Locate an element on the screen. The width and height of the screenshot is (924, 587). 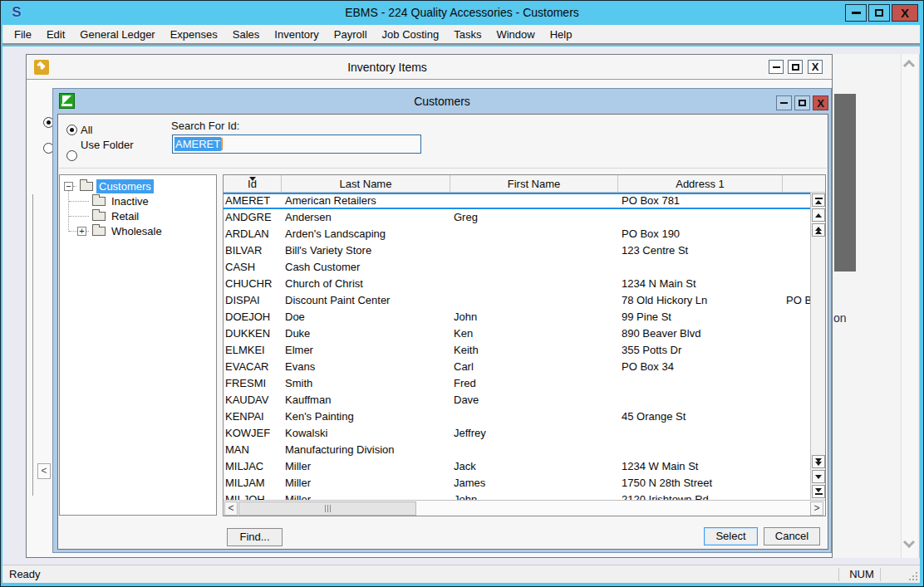
close-button: X is located at coordinates (905, 13).